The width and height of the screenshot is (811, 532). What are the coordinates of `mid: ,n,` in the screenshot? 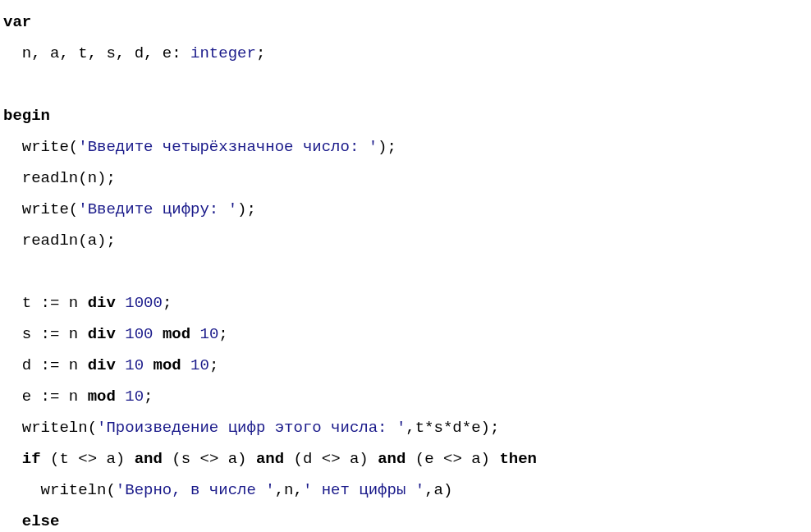 It's located at (289, 490).